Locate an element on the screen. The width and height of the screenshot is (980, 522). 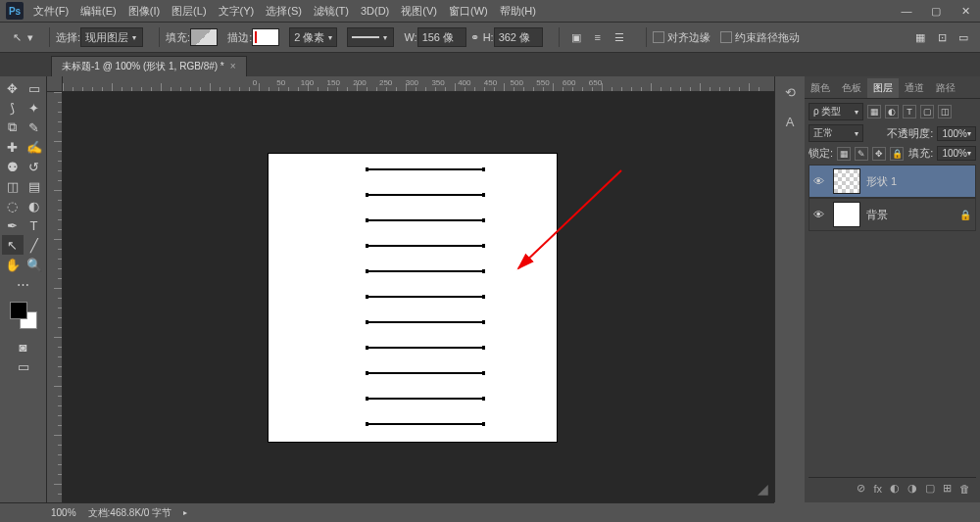
layer-name: 形状 1 is located at coordinates (919, 182).